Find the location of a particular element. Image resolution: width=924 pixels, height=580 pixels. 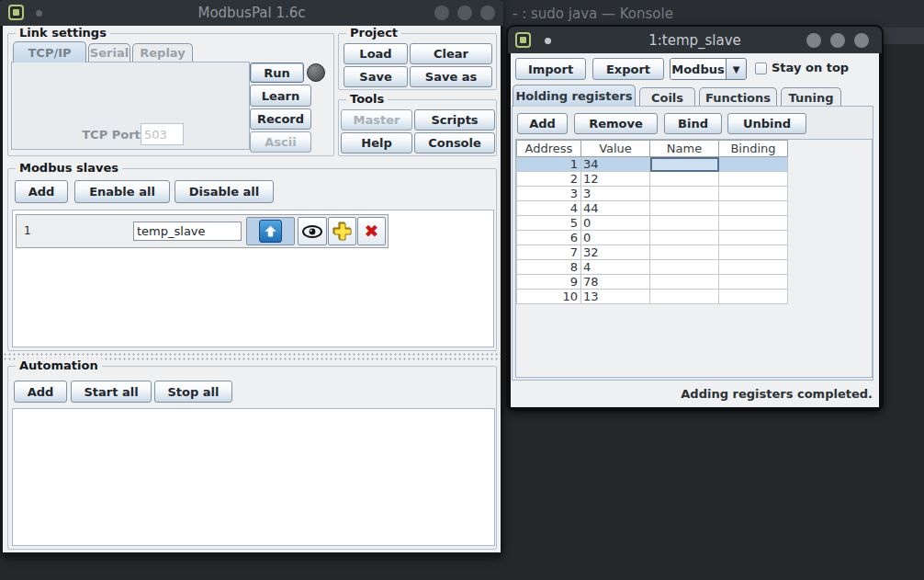

table-row: 978 is located at coordinates (652, 282).